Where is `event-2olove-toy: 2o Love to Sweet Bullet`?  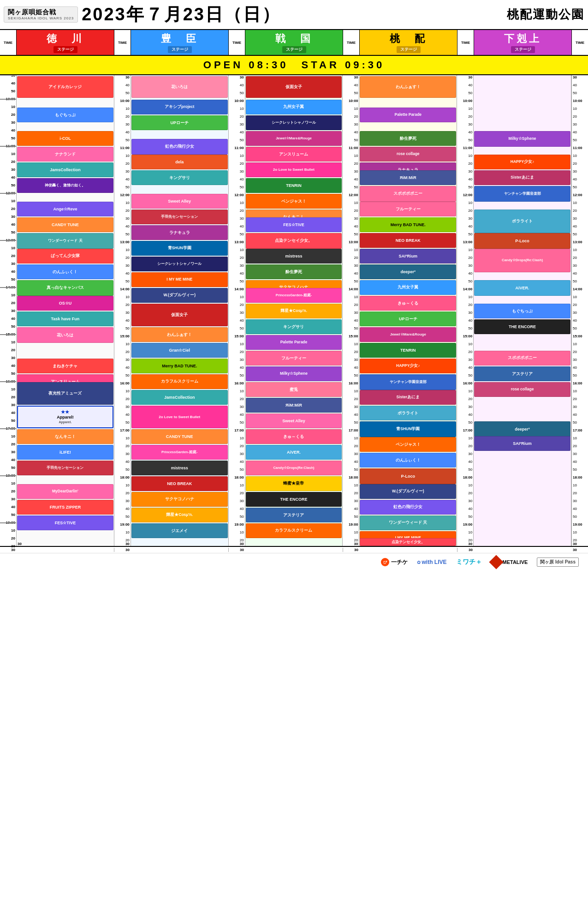 event-2olove-toy: 2o Love to Sweet Bullet is located at coordinates (180, 417).